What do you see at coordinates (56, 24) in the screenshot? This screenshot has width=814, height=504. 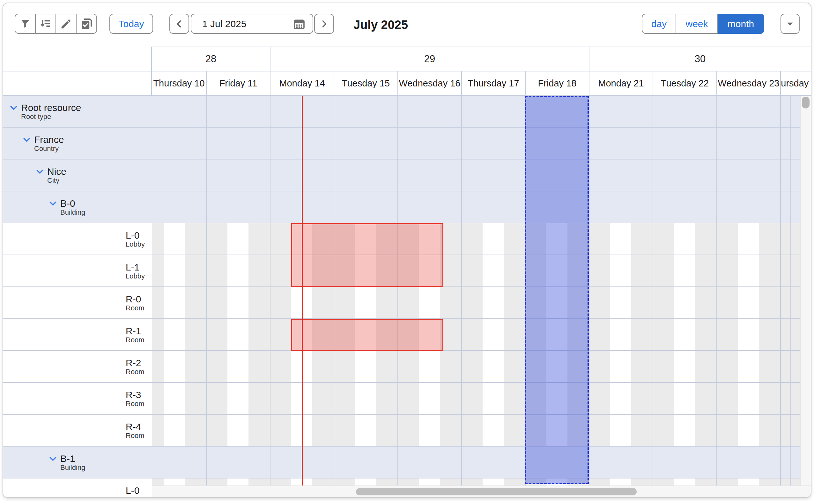 I see `toolbar-icon-group` at bounding box center [56, 24].